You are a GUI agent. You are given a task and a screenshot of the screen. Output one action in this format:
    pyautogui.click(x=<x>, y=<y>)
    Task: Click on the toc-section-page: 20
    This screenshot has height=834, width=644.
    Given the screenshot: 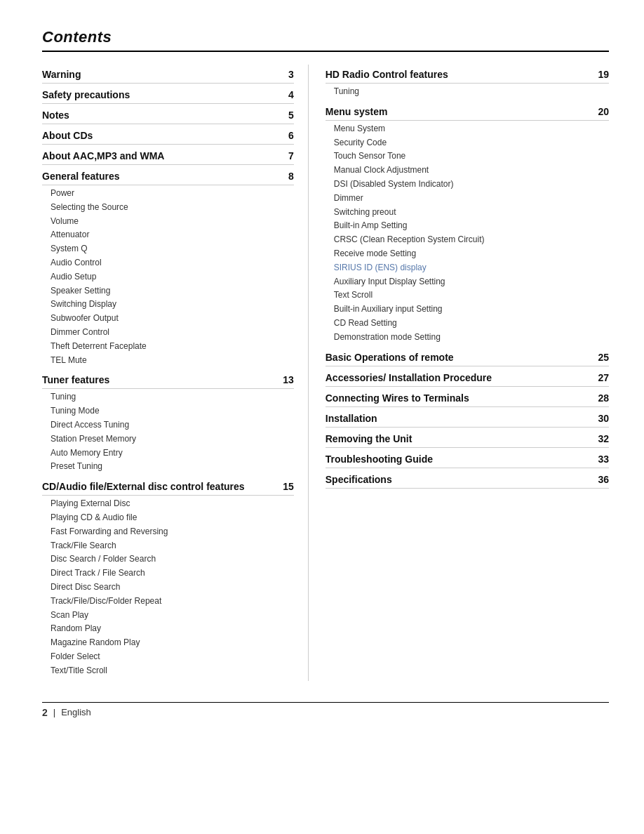 What is the action you would take?
    pyautogui.click(x=599, y=112)
    